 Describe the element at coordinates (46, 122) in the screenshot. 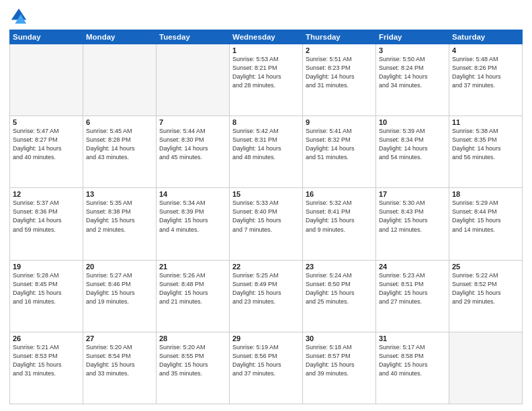

I see `day-number: 5` at that location.